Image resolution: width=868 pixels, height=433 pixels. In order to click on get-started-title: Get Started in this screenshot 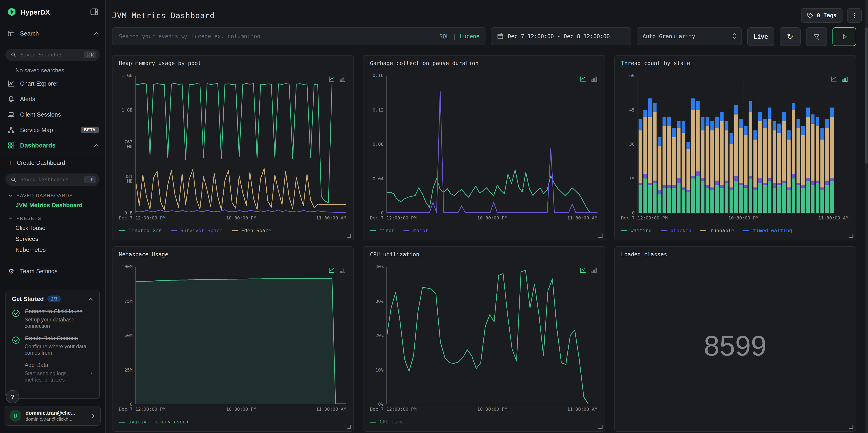, I will do `click(28, 299)`.